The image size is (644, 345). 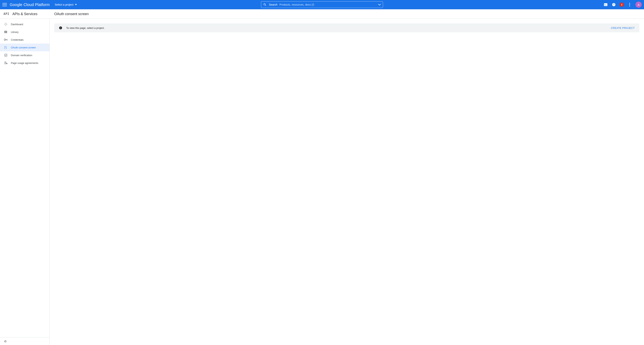 What do you see at coordinates (17, 40) in the screenshot?
I see `sidebar-item-label: Credentials` at bounding box center [17, 40].